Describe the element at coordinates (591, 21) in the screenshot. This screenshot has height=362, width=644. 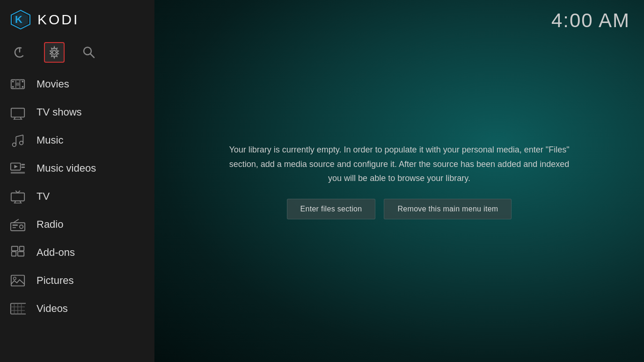
I see `clock-display: 4:00 AM` at that location.